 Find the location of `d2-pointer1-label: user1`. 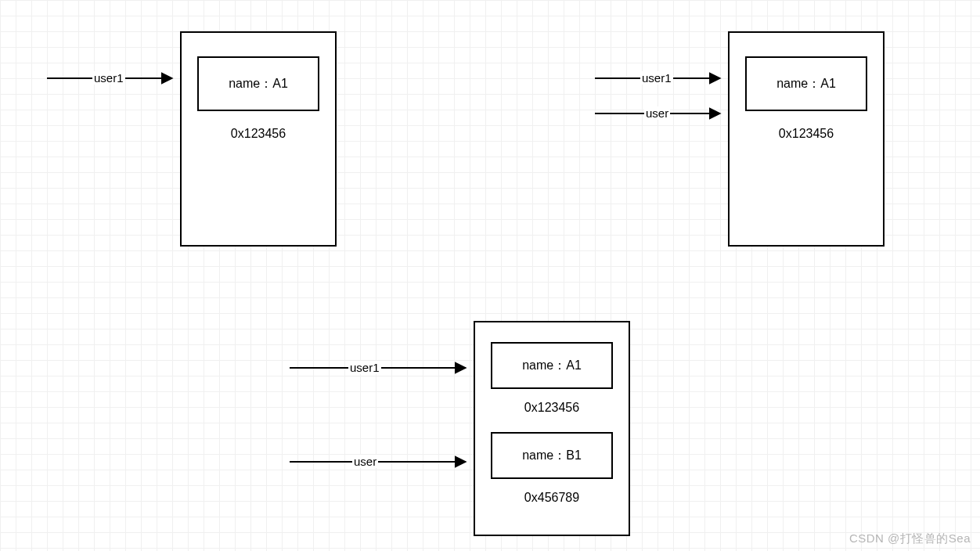

d2-pointer1-label: user1 is located at coordinates (657, 78).